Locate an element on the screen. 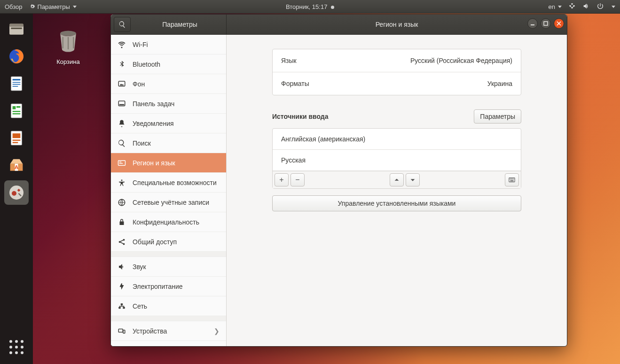 This screenshot has width=620, height=364. top-bar: Обзор Параметры Вторник, 15:17 en is located at coordinates (310, 7).